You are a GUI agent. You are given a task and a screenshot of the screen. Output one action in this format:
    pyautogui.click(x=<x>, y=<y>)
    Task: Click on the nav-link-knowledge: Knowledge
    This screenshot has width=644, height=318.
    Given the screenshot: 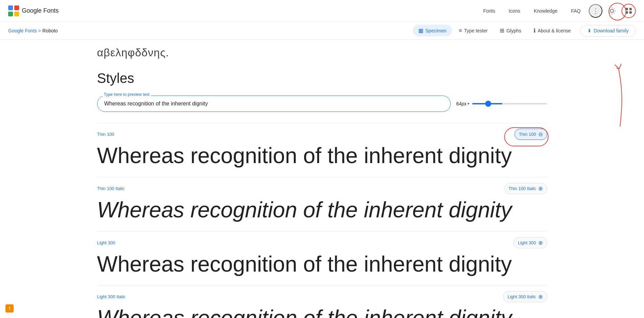 What is the action you would take?
    pyautogui.click(x=545, y=11)
    